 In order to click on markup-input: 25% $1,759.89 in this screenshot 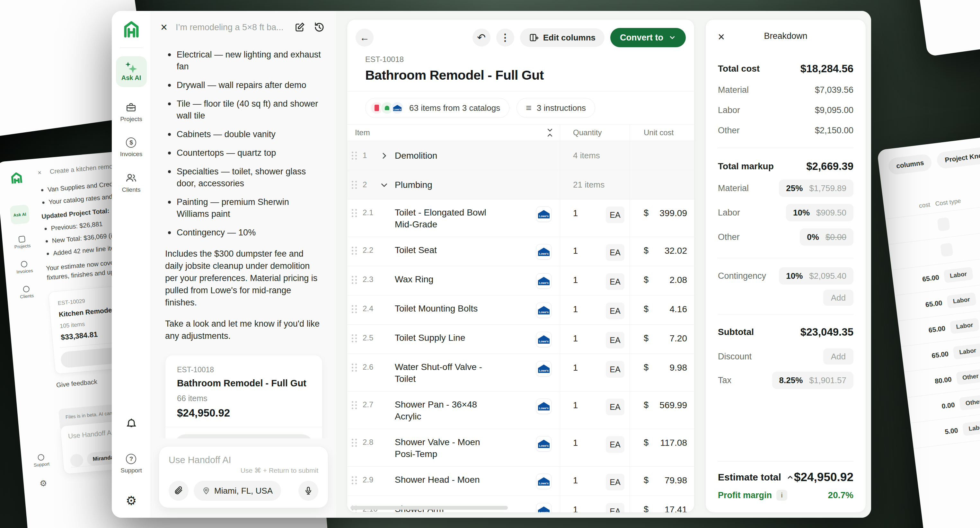, I will do `click(816, 188)`.